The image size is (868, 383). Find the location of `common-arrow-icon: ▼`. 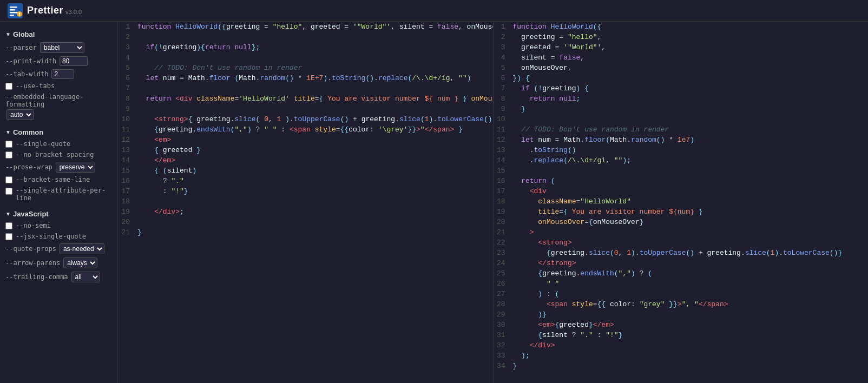

common-arrow-icon: ▼ is located at coordinates (8, 132).